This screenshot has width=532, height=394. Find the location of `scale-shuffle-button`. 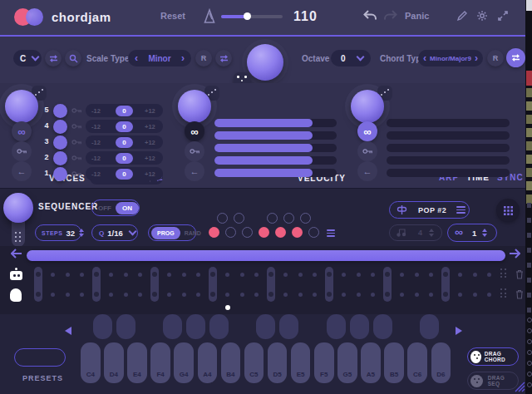

scale-shuffle-button is located at coordinates (53, 58).